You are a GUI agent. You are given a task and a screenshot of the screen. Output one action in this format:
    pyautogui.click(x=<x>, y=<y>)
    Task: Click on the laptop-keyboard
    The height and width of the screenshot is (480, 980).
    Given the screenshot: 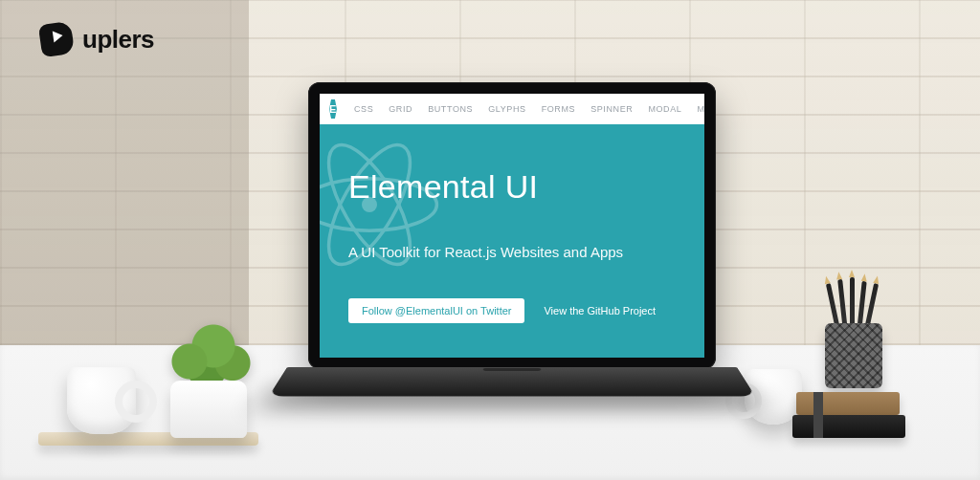 What is the action you would take?
    pyautogui.click(x=512, y=382)
    